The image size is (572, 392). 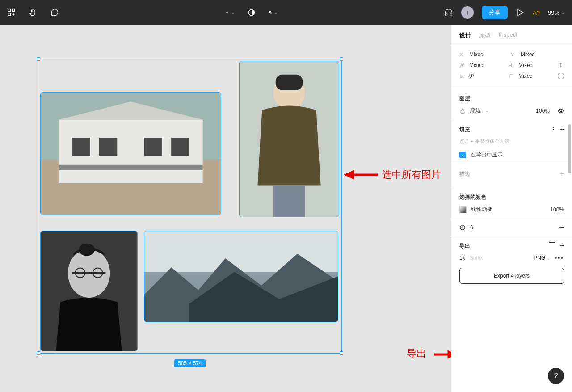 What do you see at coordinates (520, 13) in the screenshot?
I see `play-icon` at bounding box center [520, 13].